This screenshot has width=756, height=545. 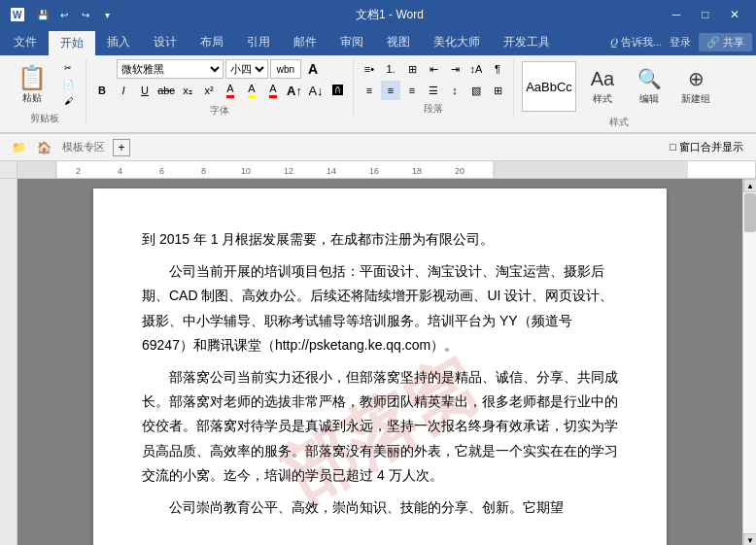 What do you see at coordinates (380, 239) in the screenshot?
I see `doc-para-0: 到 2015 年 1 月根据发展需要，在成都市注册为有限公司。` at bounding box center [380, 239].